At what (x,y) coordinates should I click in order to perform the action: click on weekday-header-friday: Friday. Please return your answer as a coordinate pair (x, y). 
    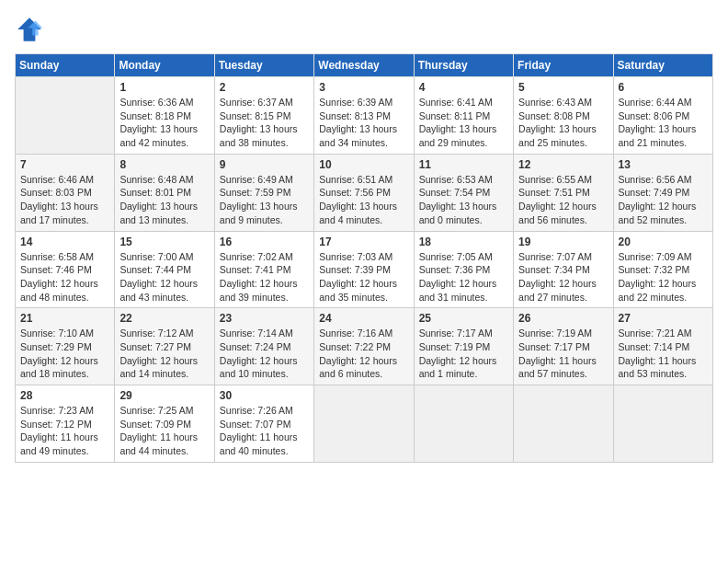
    Looking at the image, I should click on (563, 66).